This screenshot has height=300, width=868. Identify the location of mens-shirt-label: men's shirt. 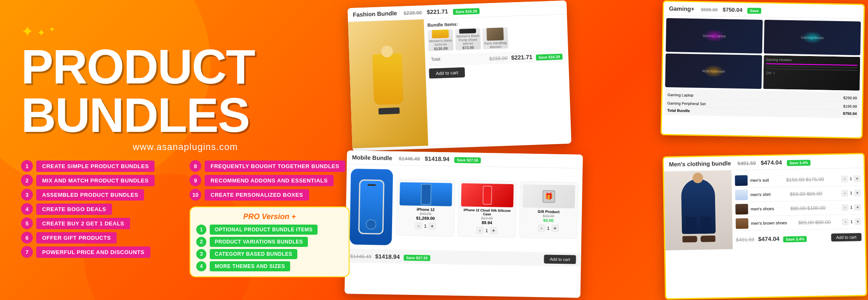
(761, 195).